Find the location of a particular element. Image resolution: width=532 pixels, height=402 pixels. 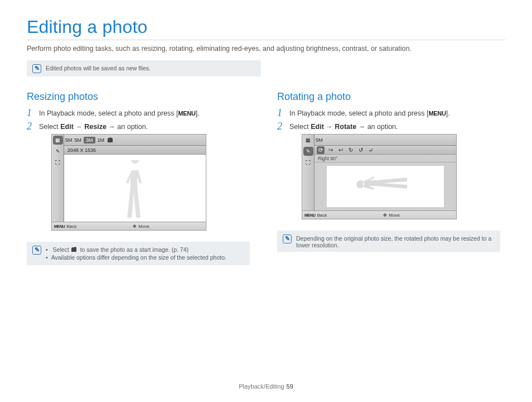

step-bold: Rotate is located at coordinates (346, 127).